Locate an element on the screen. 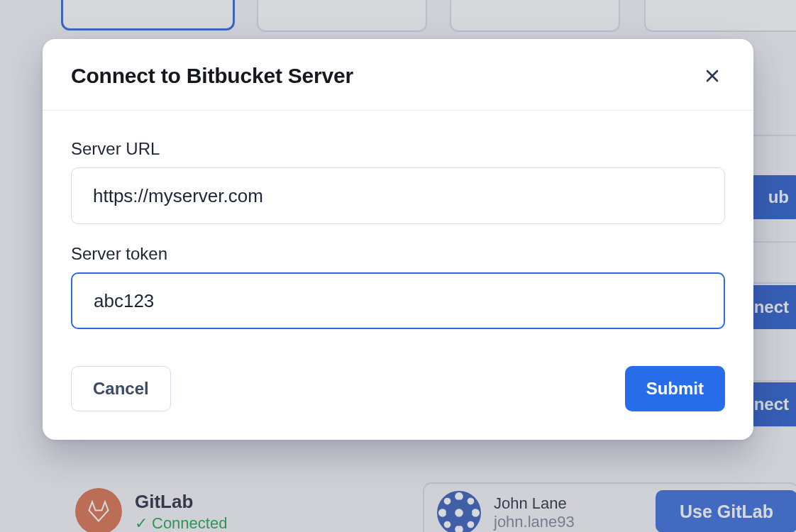 This screenshot has height=532, width=796. server-url-label: Server URL is located at coordinates (398, 149).